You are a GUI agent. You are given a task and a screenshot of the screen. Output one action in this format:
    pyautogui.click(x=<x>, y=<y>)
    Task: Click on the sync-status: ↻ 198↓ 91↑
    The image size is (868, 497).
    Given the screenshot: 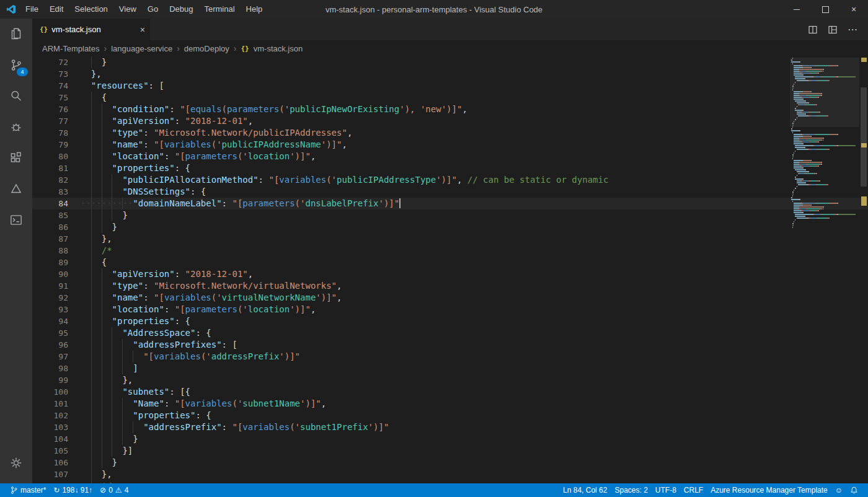 What is the action you would take?
    pyautogui.click(x=73, y=490)
    